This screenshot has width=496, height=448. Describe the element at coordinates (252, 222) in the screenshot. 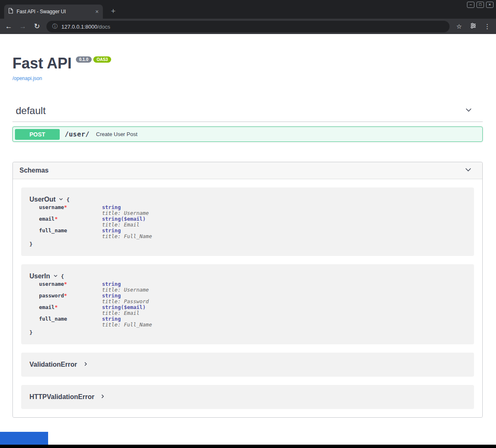

I see `property-list: username* string title: Username email* …` at that location.